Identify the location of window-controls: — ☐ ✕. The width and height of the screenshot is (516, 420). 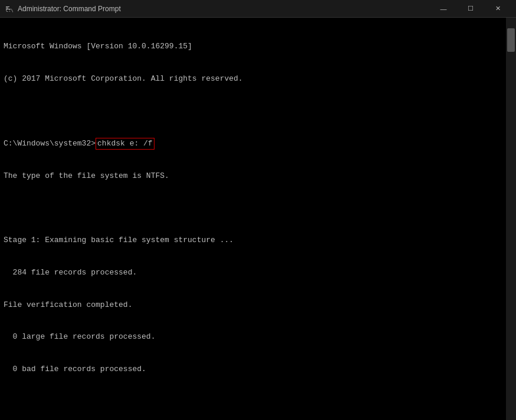
(471, 9).